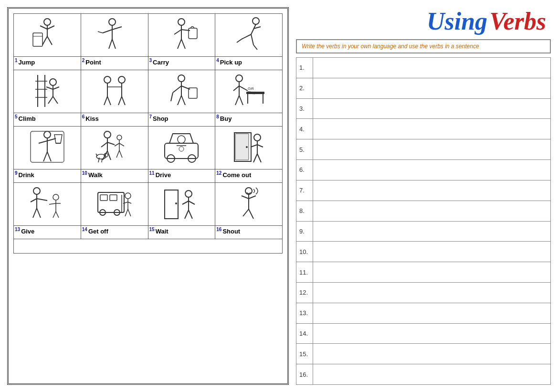 The image size is (558, 392). I want to click on label-kiss: 6Kiss, so click(115, 120).